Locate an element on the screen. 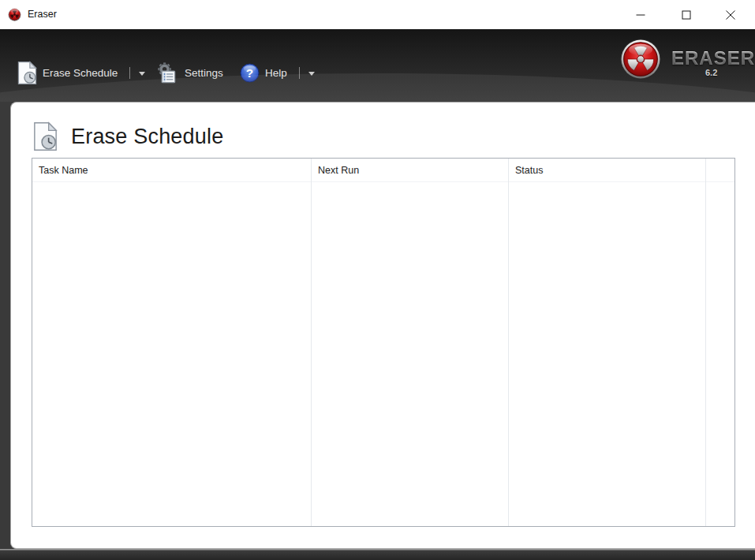 This screenshot has height=560, width=755. radiation-logo-icon is located at coordinates (641, 59).